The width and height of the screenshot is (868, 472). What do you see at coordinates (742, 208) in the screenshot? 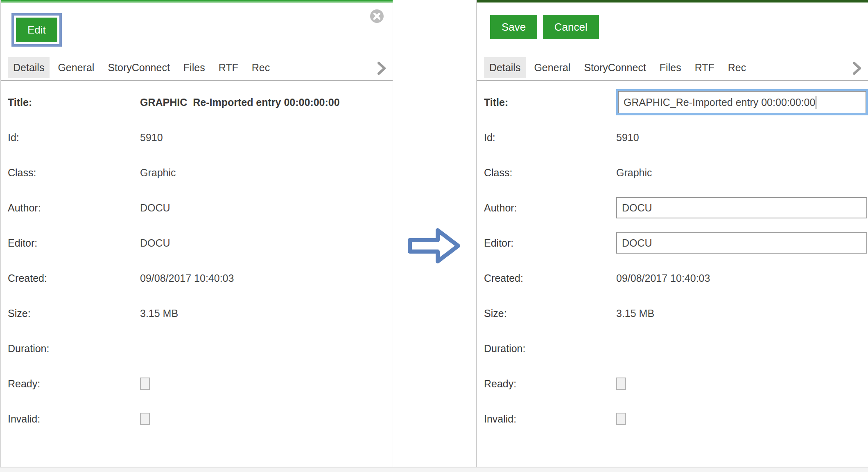
I see `author-input: DOCU` at bounding box center [742, 208].